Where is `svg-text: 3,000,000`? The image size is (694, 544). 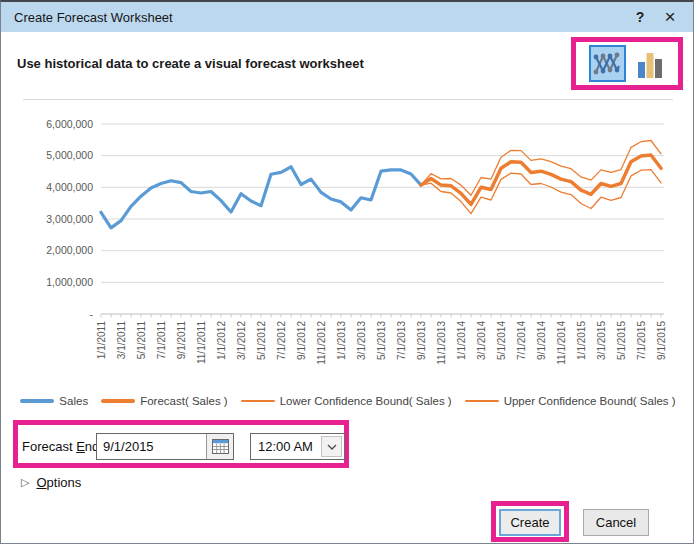 svg-text: 3,000,000 is located at coordinates (70, 219).